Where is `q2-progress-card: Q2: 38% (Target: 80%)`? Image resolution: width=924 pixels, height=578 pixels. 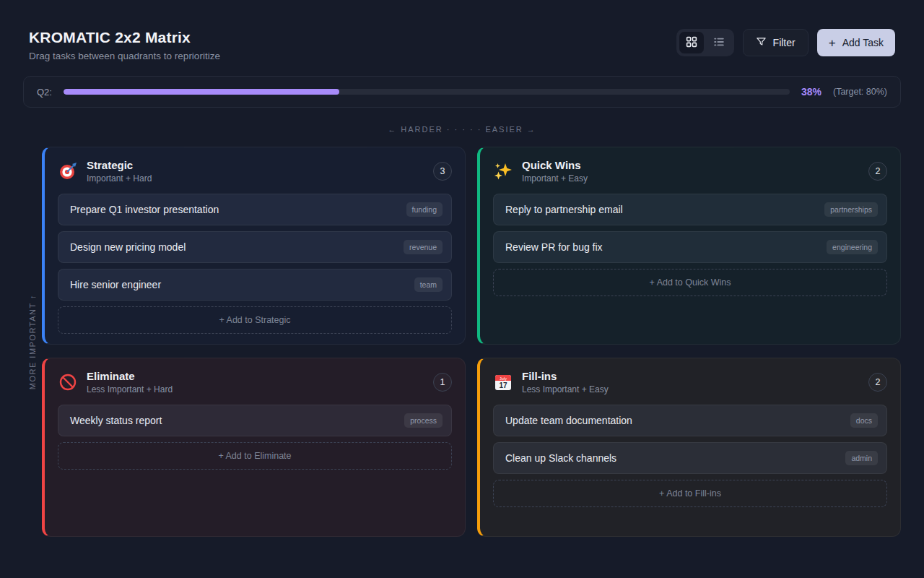 q2-progress-card: Q2: 38% (Target: 80%) is located at coordinates (462, 92).